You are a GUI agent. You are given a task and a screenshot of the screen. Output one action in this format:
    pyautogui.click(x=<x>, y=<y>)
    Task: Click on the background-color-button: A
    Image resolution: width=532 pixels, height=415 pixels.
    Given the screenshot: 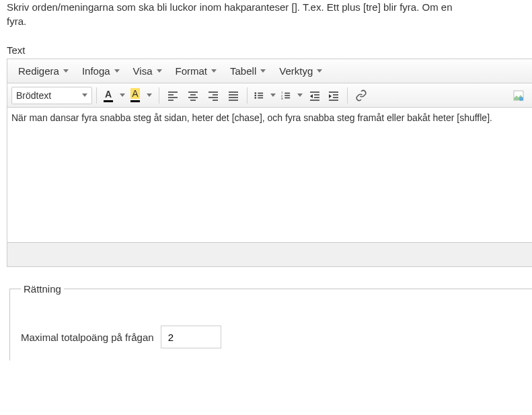 What is the action you would take?
    pyautogui.click(x=141, y=96)
    